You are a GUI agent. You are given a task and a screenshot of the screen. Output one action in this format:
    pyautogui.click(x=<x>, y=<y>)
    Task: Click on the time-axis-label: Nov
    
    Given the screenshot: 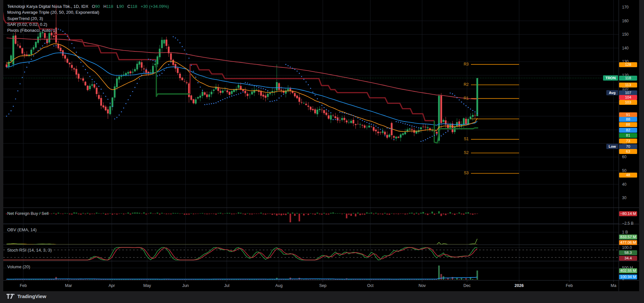 What is the action you would take?
    pyautogui.click(x=422, y=286)
    